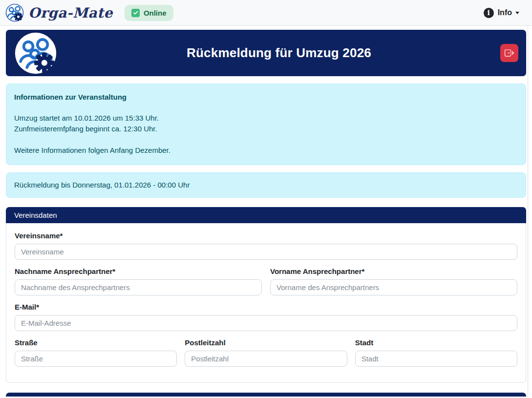 The height and width of the screenshot is (398, 532). I want to click on vorname-input, so click(394, 287).